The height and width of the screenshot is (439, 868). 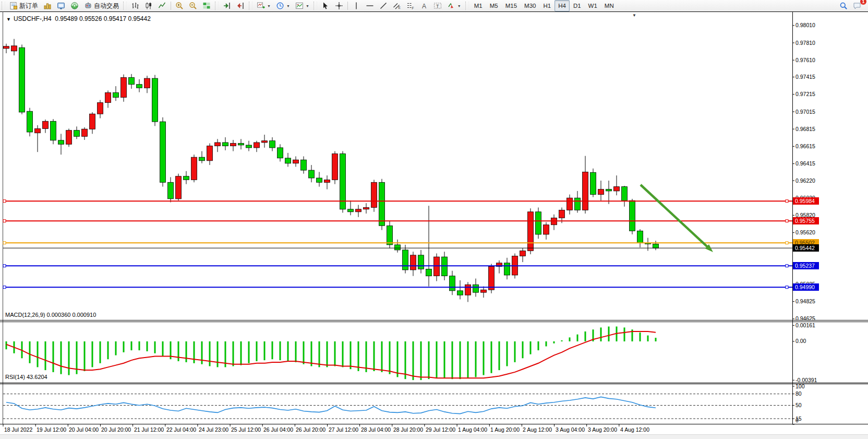 What do you see at coordinates (843, 6) in the screenshot?
I see `search-button` at bounding box center [843, 6].